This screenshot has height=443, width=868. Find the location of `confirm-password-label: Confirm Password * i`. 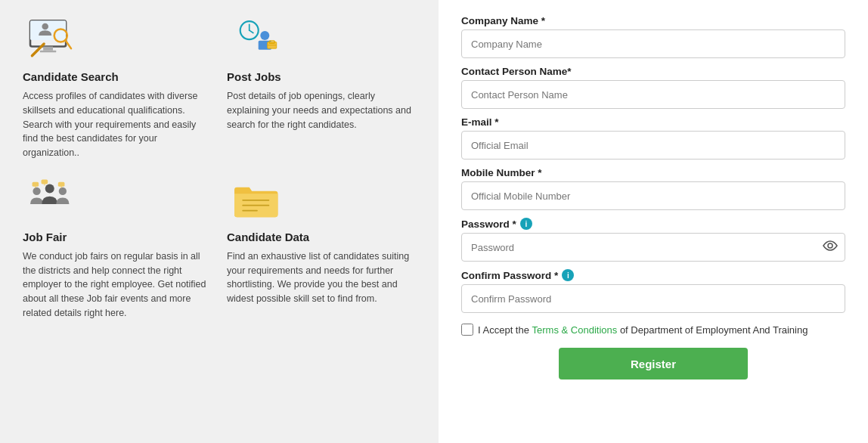

confirm-password-label: Confirm Password * i is located at coordinates (653, 275).